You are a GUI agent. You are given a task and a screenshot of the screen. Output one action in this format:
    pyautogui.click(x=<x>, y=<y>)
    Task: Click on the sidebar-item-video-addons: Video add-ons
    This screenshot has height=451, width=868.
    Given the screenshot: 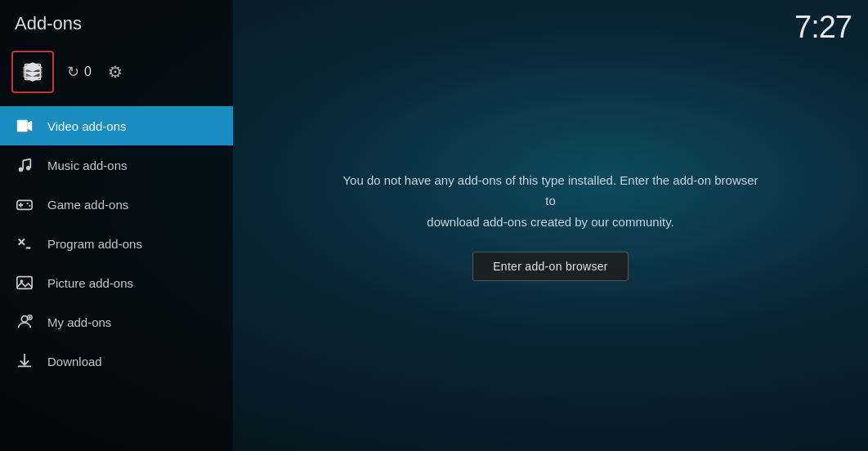 What is the action you would take?
    pyautogui.click(x=116, y=126)
    